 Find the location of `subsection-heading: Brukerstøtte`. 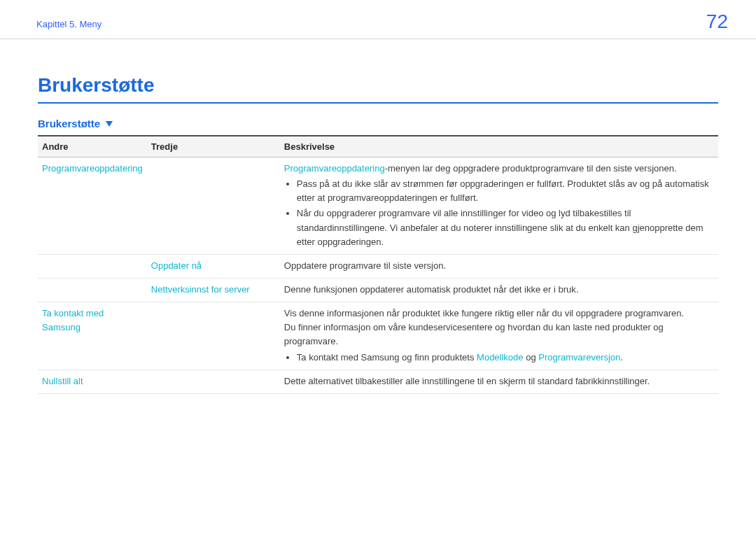

subsection-heading: Brukerstøtte is located at coordinates (378, 123).